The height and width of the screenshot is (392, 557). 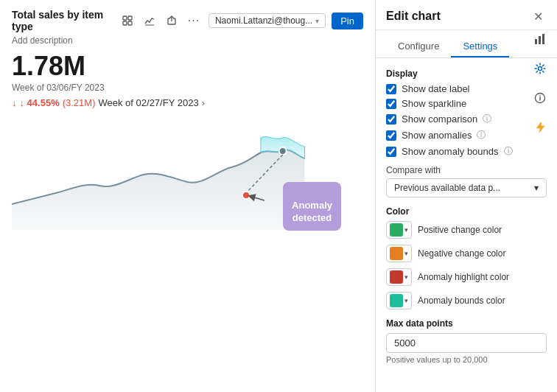 I want to click on checkbox-comparison-input, so click(x=391, y=119).